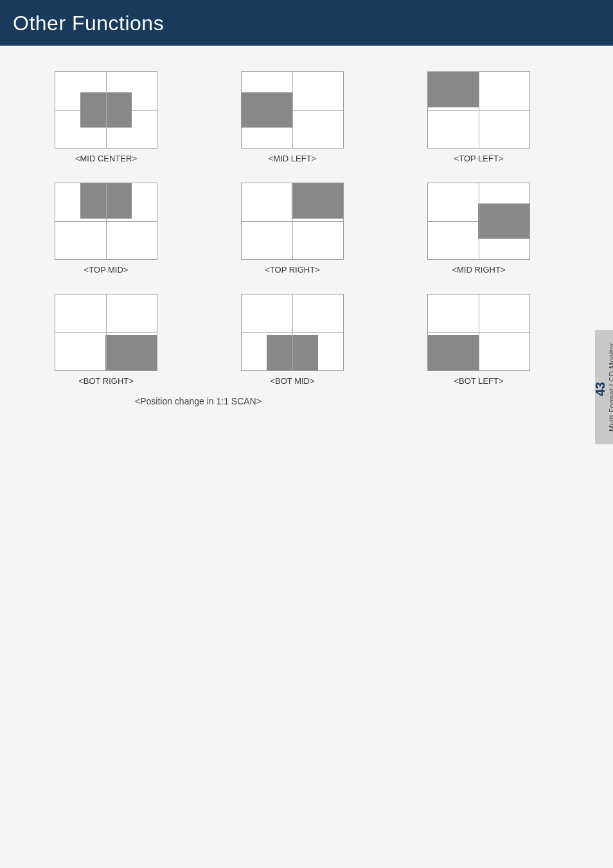 This screenshot has height=868, width=613. Describe the element at coordinates (479, 110) in the screenshot. I see `diagram-box-top-left` at that location.